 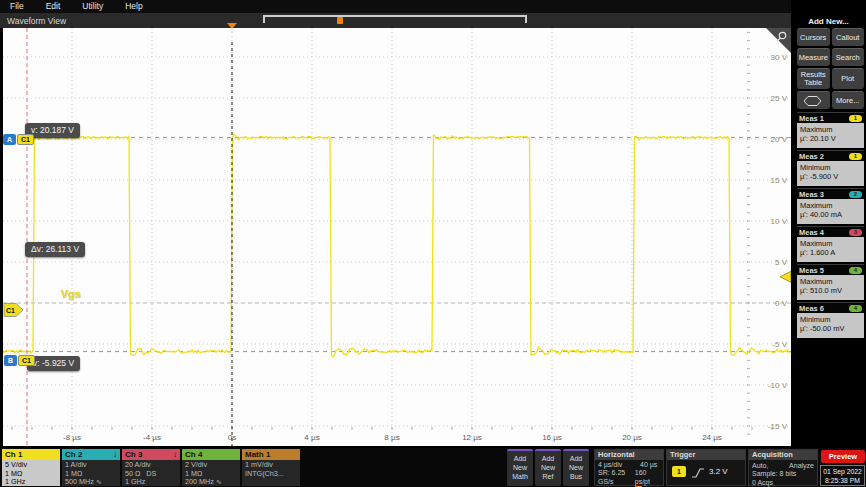 I want to click on horizontal-row: 4 µs/div40 µs, so click(x=629, y=465).